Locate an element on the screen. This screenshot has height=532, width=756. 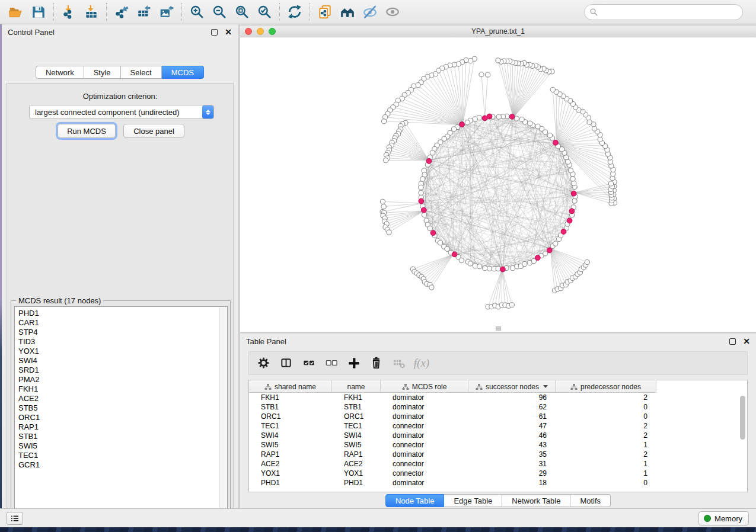
zoom-selected-button is located at coordinates (264, 12).